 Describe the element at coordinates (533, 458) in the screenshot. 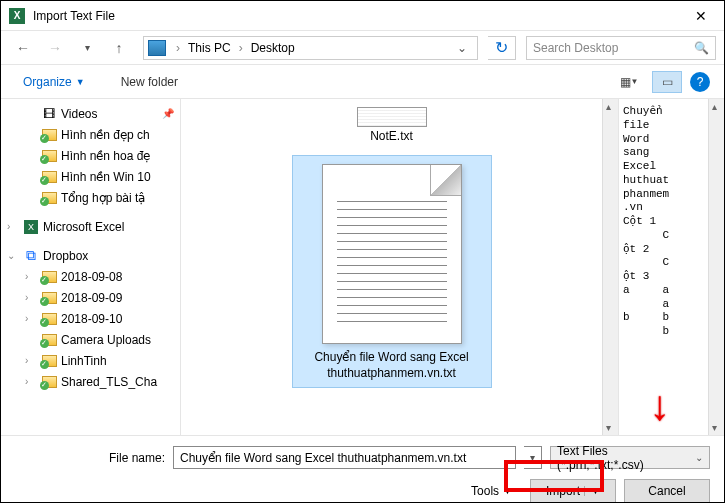

I see `filename-dropdown: ▾` at that location.